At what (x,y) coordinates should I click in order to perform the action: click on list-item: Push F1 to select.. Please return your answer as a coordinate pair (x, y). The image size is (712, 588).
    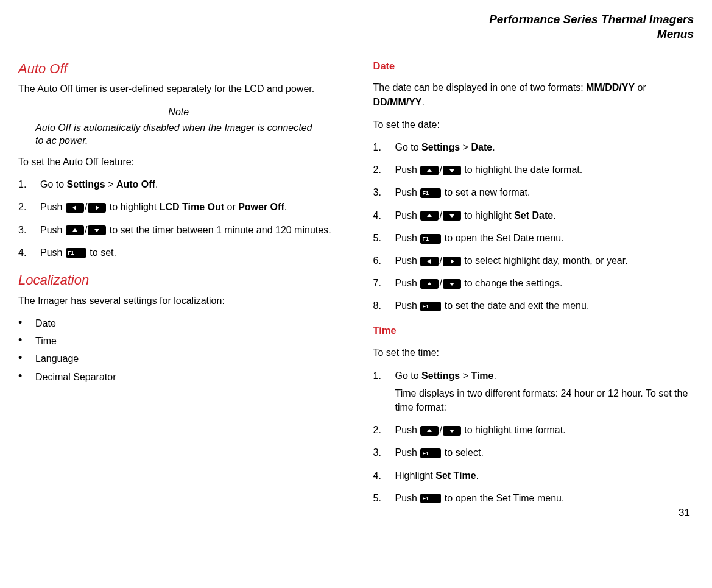
    Looking at the image, I should click on (534, 452).